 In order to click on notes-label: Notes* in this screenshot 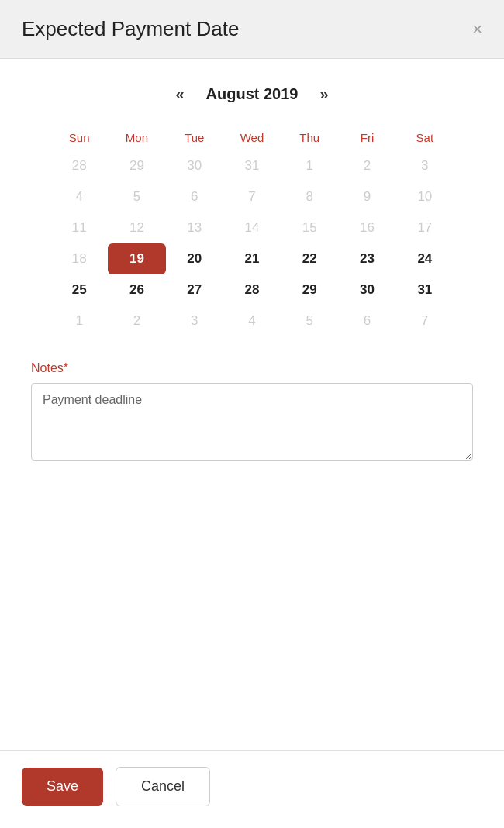, I will do `click(252, 368)`.